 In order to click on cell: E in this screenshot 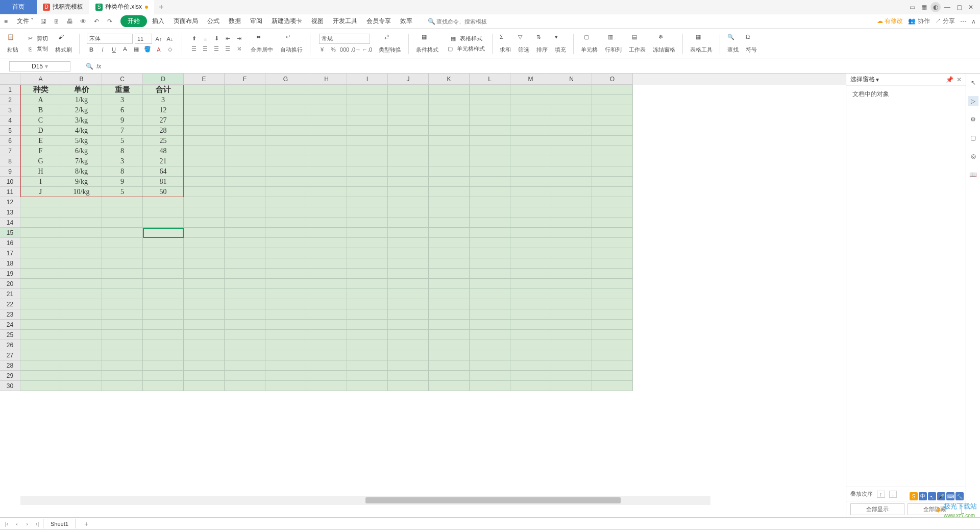, I will do `click(41, 141)`.